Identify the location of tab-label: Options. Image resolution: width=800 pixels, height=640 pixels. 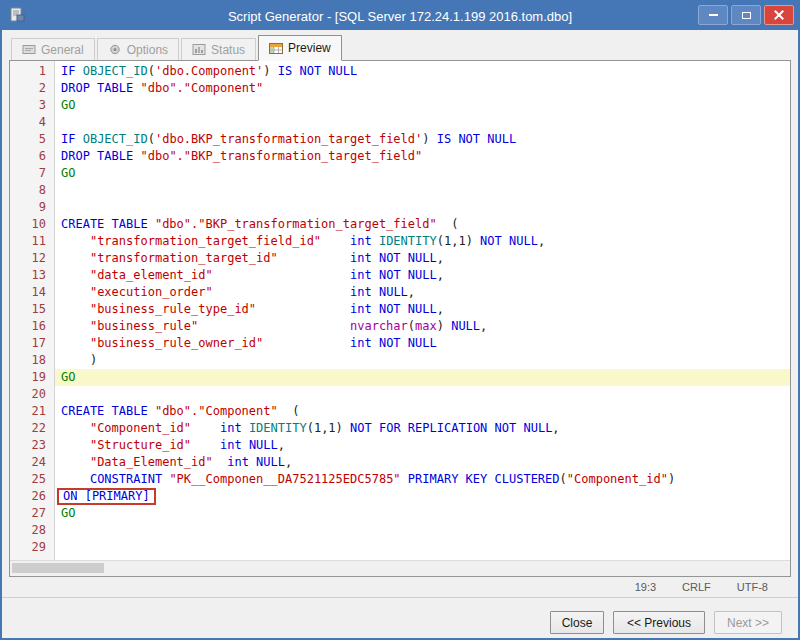
(148, 50).